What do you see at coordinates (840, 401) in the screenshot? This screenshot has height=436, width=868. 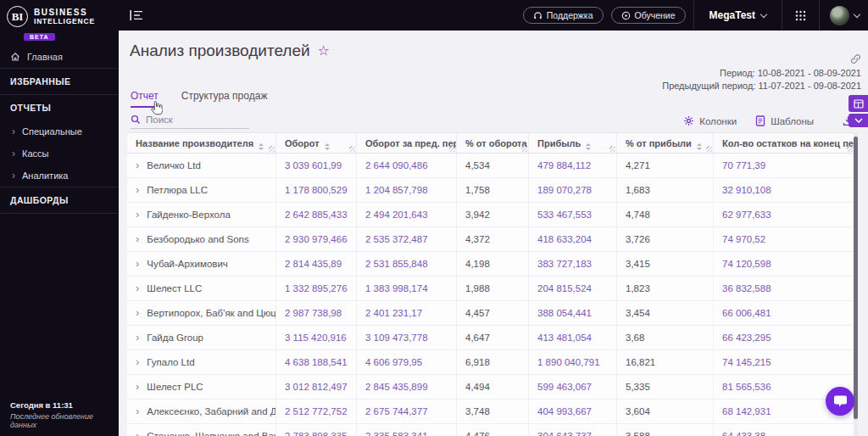 I see `chat-button` at bounding box center [840, 401].